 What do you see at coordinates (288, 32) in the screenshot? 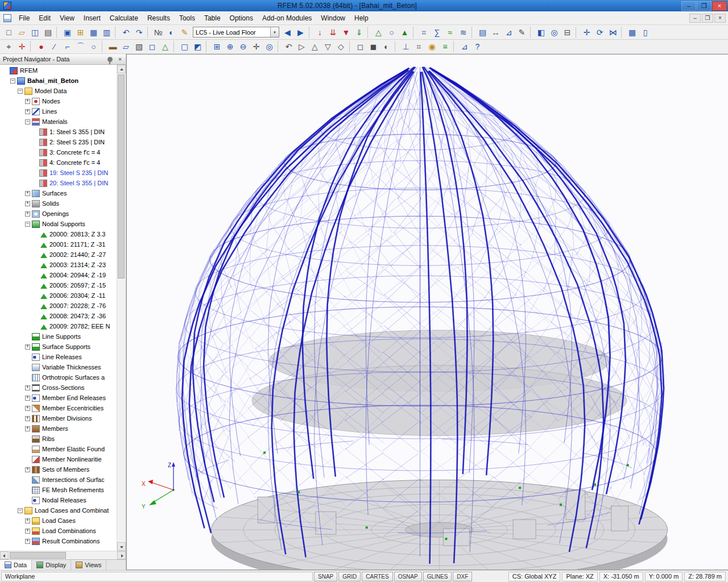
I see `previous-load-case-button: ◀` at bounding box center [288, 32].